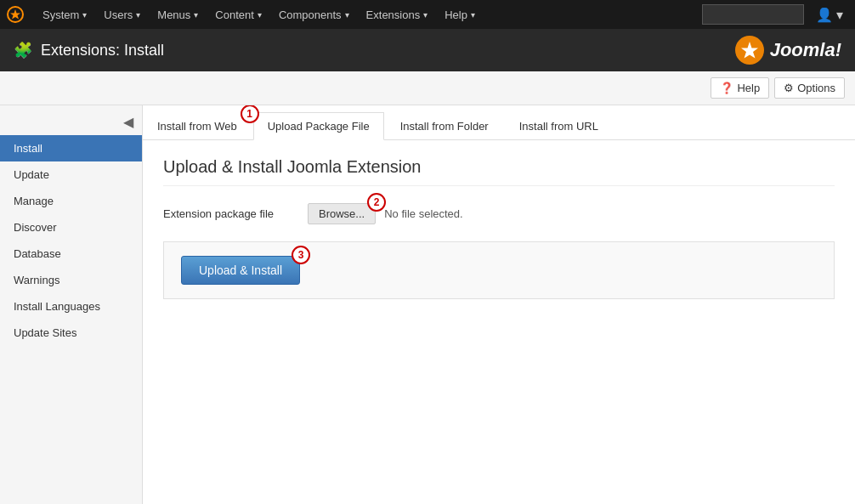 This screenshot has width=855, height=504. I want to click on nav-components-arrow: ▾, so click(347, 15).